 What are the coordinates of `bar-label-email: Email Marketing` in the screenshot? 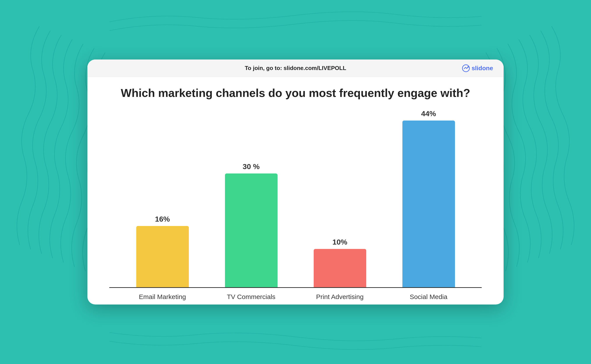 It's located at (162, 297).